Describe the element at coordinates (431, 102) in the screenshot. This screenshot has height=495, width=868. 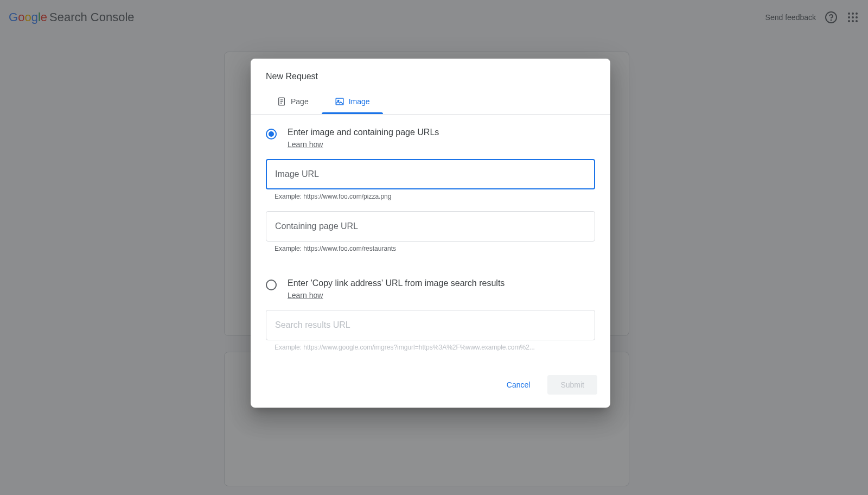
I see `modal-tabs: Page Image` at that location.